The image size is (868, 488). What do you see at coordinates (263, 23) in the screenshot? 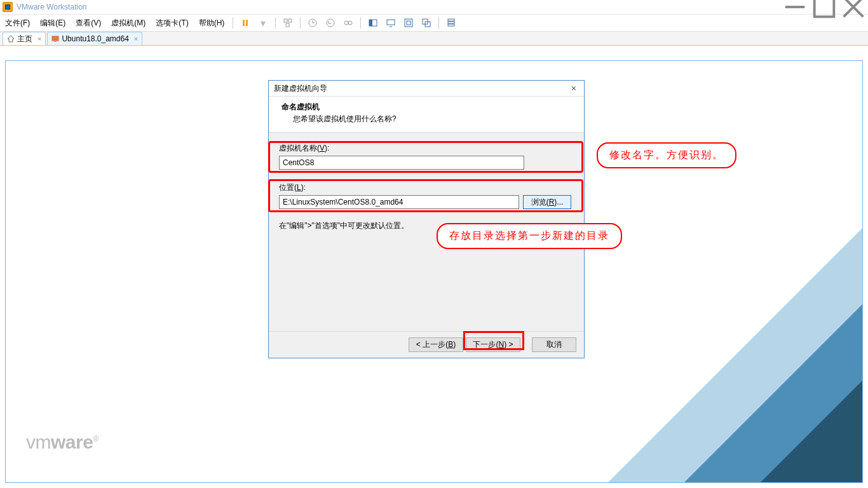
I see `dropdown-icon: ▾` at bounding box center [263, 23].